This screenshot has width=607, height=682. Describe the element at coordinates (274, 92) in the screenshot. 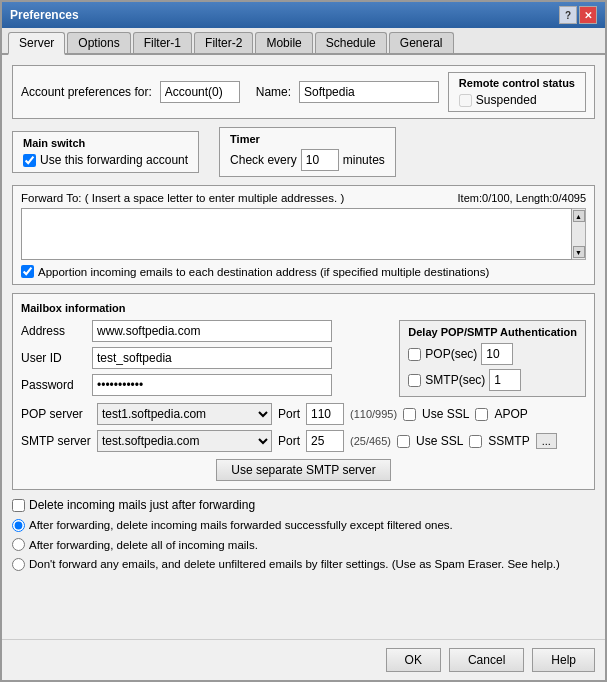

I see `name-label: Name:` at that location.